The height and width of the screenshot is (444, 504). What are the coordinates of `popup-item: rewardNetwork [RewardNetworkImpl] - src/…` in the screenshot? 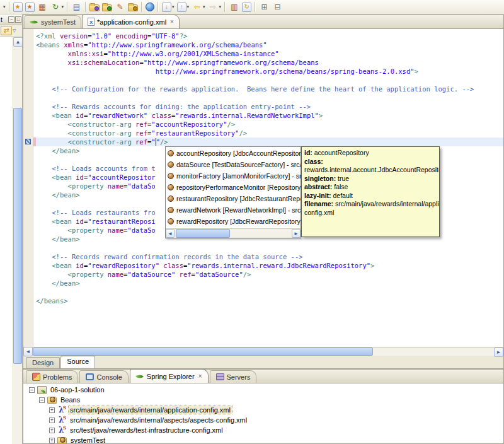 It's located at (233, 210).